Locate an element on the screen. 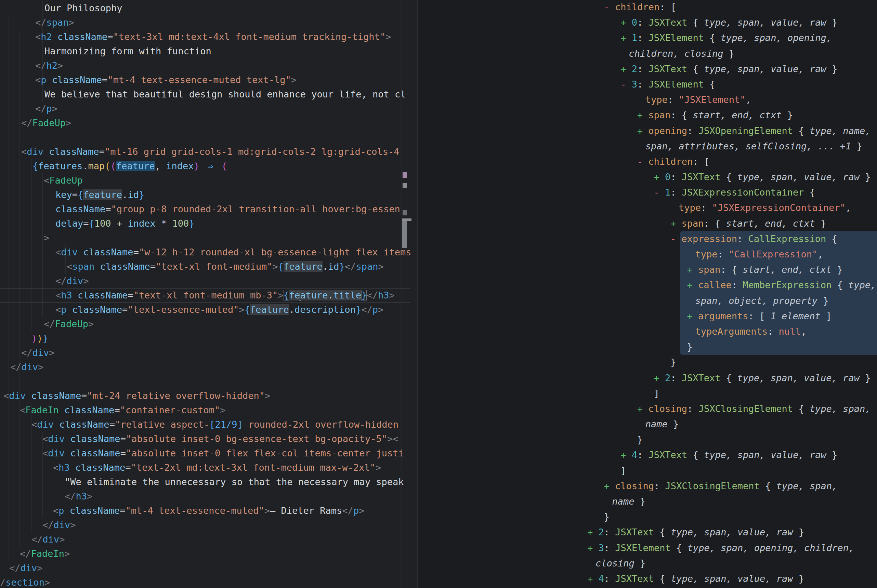 Image resolution: width=877 pixels, height=588 pixels. token: ] is located at coordinates (826, 316).